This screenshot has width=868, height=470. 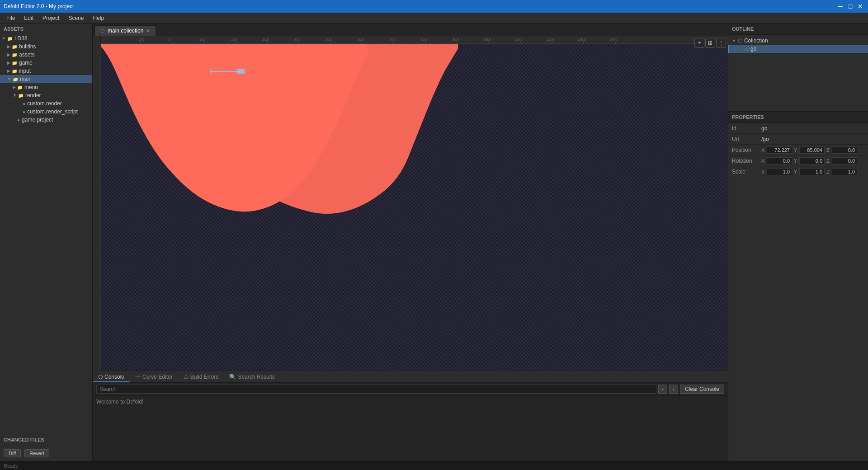 What do you see at coordinates (812, 150) in the screenshot?
I see `prop-input-position-y` at bounding box center [812, 150].